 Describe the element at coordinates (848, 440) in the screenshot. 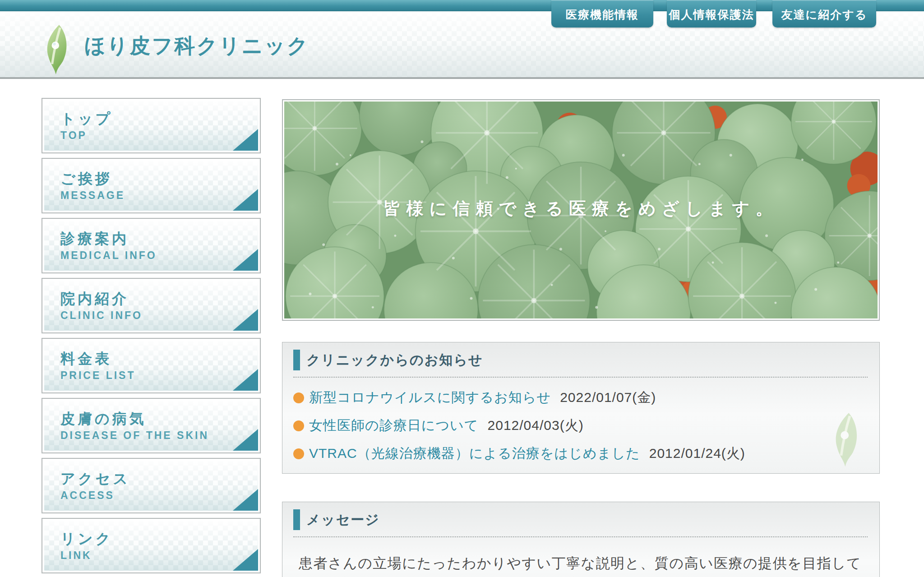

I see `leaf-watermark-icon` at that location.